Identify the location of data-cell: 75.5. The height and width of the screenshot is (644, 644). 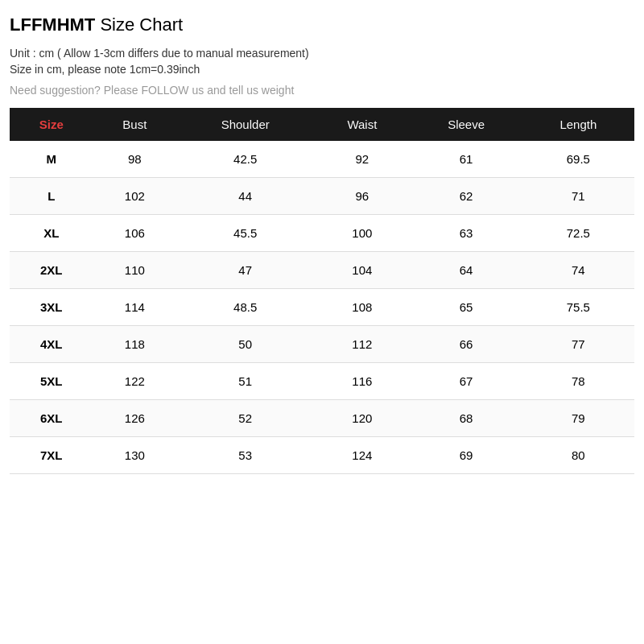
(578, 308).